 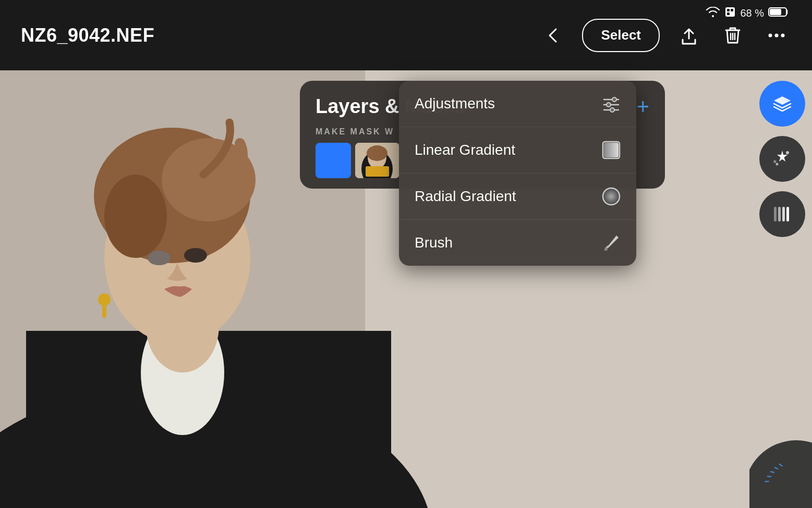 What do you see at coordinates (777, 35) in the screenshot?
I see `more-button` at bounding box center [777, 35].